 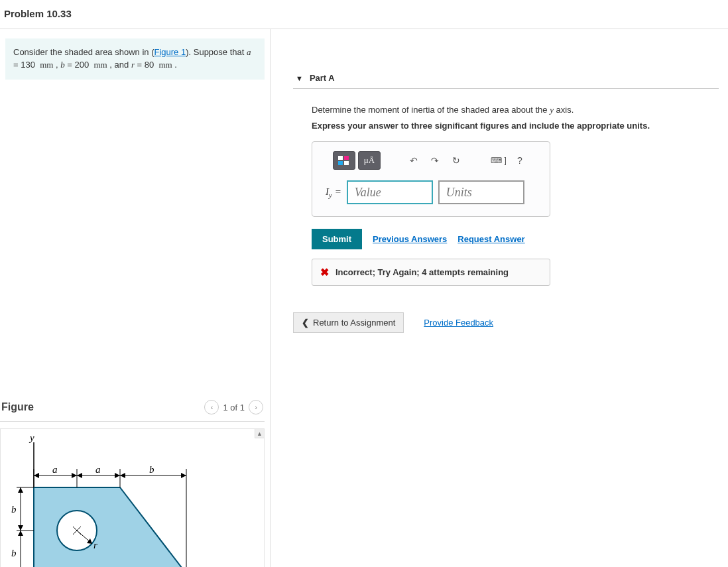 What do you see at coordinates (84, 52) in the screenshot?
I see `prompt-text: Consider the shaded area shown in (` at bounding box center [84, 52].